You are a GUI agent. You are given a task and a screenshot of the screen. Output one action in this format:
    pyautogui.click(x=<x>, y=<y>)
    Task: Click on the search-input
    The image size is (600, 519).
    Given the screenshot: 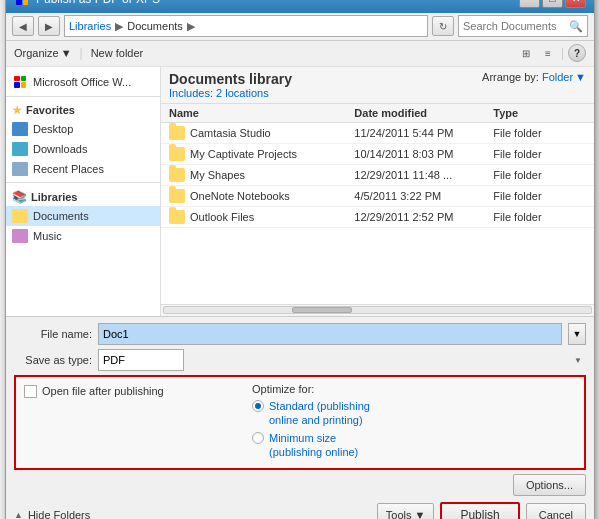 What is the action you would take?
    pyautogui.click(x=516, y=26)
    